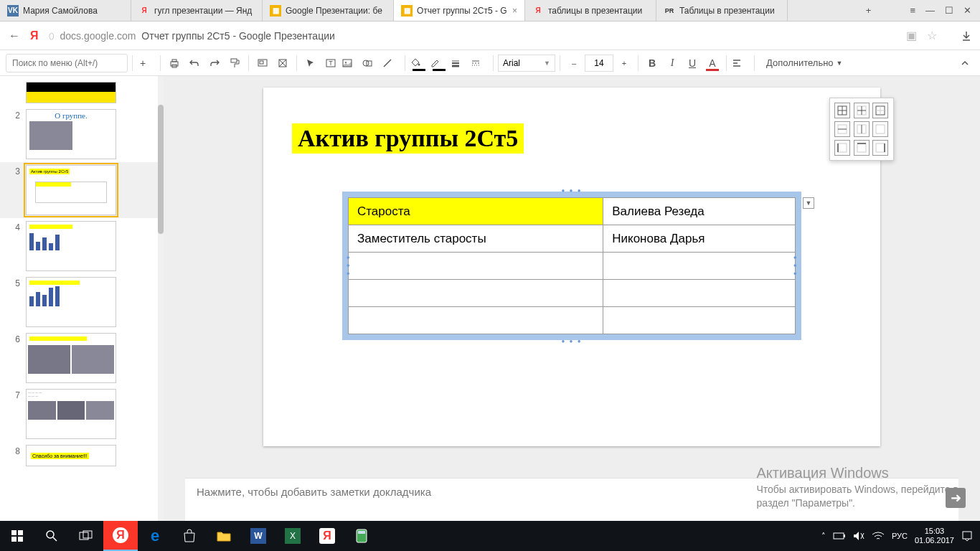  What do you see at coordinates (371, 63) in the screenshot?
I see `shape-icon` at bounding box center [371, 63].